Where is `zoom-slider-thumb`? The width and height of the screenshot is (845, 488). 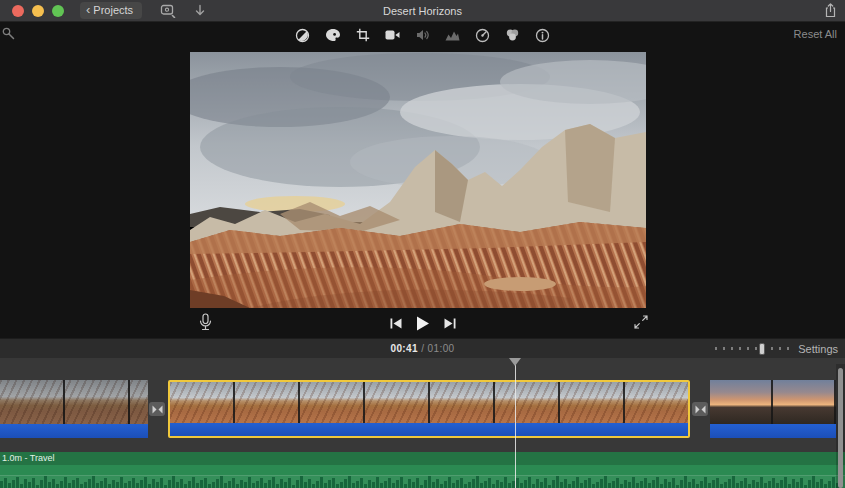
zoom-slider-thumb is located at coordinates (762, 349).